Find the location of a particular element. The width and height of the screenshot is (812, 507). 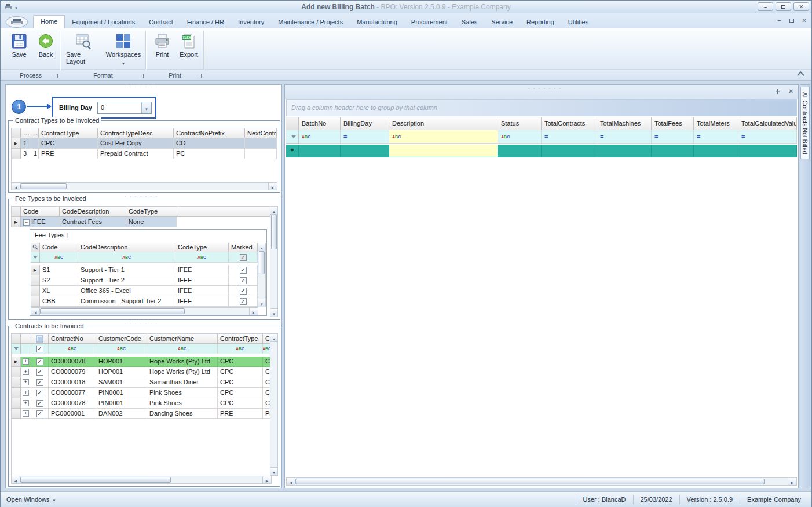

new-totalcalculatedvalue-cell is located at coordinates (768, 151).